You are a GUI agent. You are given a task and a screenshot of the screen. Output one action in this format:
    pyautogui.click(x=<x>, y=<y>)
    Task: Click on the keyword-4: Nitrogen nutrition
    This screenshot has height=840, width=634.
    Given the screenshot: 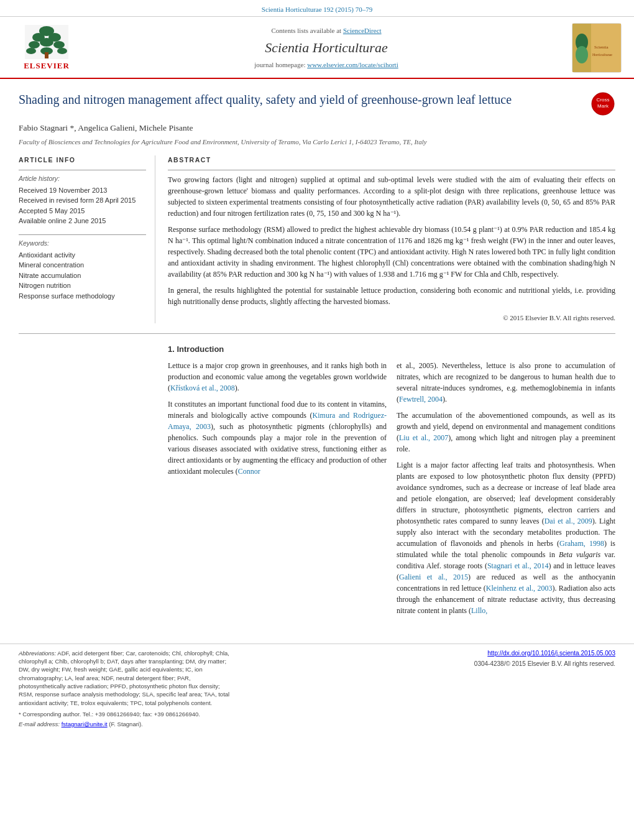 What is the action you would take?
    pyautogui.click(x=82, y=286)
    